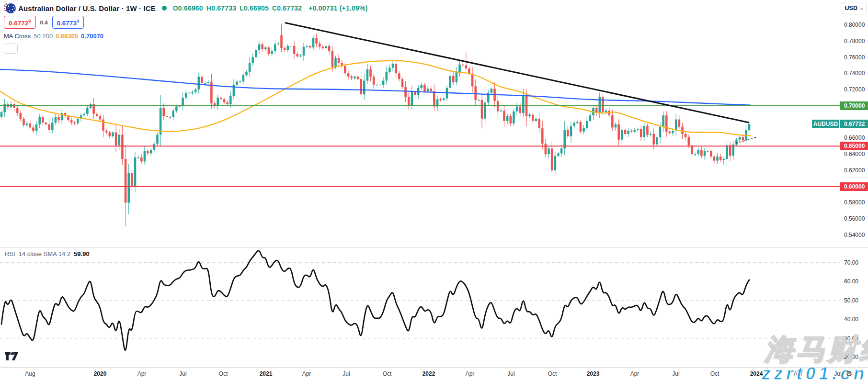 This screenshot has width=868, height=380. Describe the element at coordinates (854, 106) in the screenshot. I see `level-price-tag: 0.70000` at that location.